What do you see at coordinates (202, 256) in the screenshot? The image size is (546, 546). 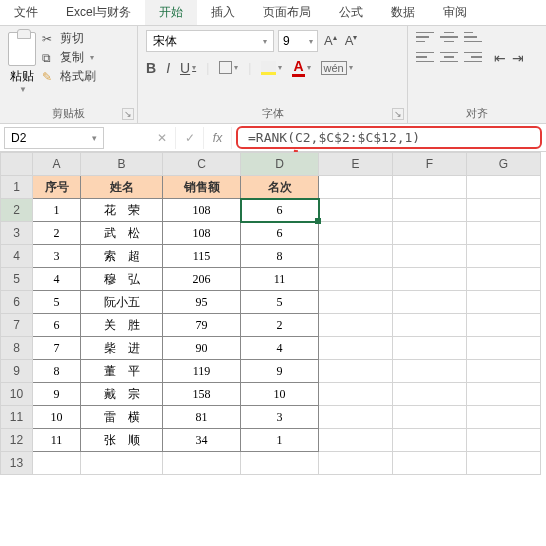 I see `cell: 115` at bounding box center [202, 256].